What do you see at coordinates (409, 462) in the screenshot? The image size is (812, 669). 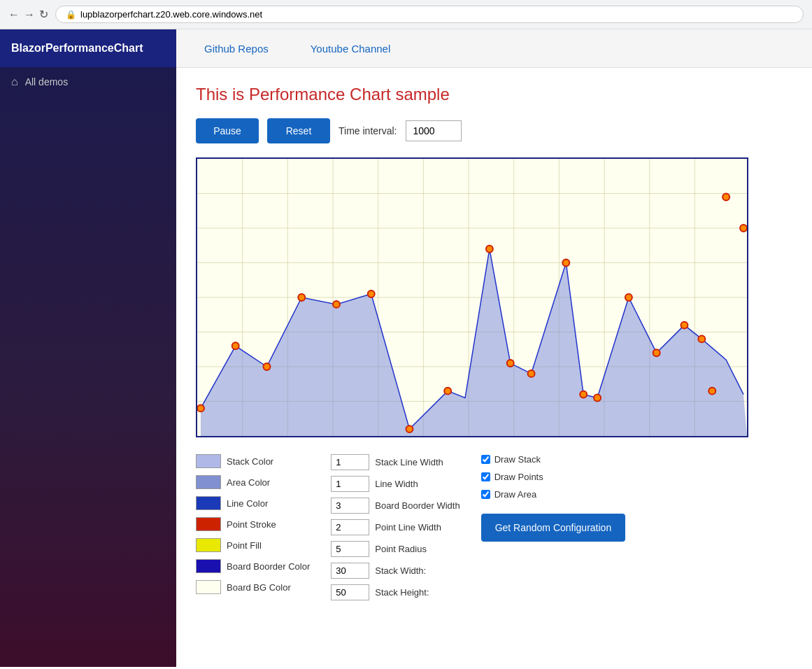 I see `stack-line-width-label: Stack Line Width` at bounding box center [409, 462].